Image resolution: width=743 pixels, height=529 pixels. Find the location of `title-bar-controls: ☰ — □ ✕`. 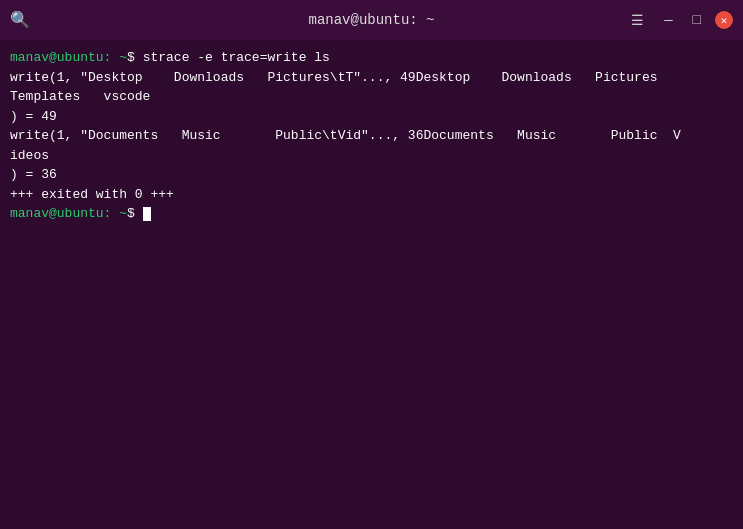

title-bar-controls: ☰ — □ ✕ is located at coordinates (679, 20).